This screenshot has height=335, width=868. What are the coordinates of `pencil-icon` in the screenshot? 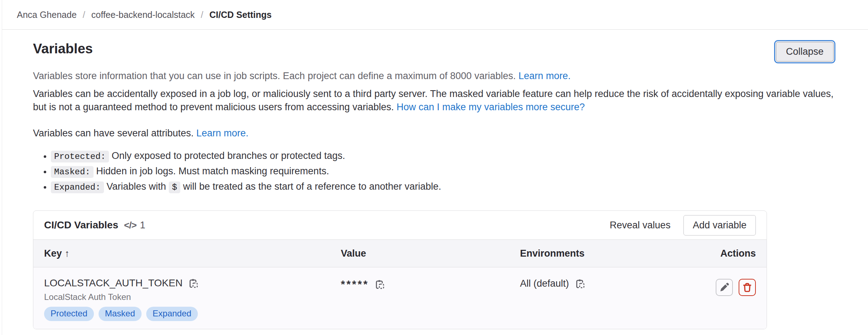 It's located at (724, 287).